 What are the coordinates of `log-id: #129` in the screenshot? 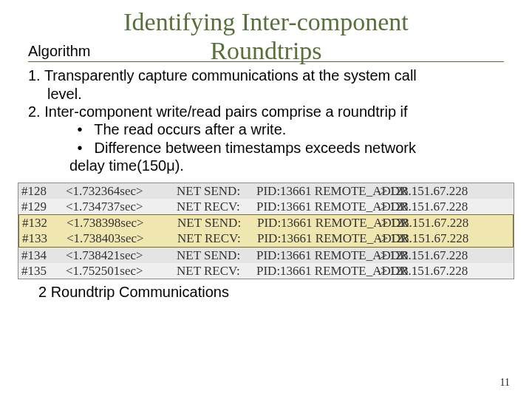 It's located at (44, 207).